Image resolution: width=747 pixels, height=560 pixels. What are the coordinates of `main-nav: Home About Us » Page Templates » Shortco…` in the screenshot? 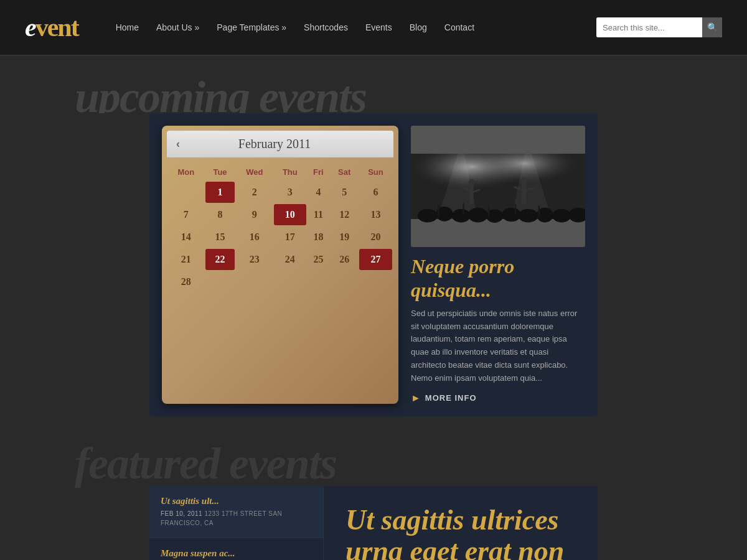 It's located at (356, 27).